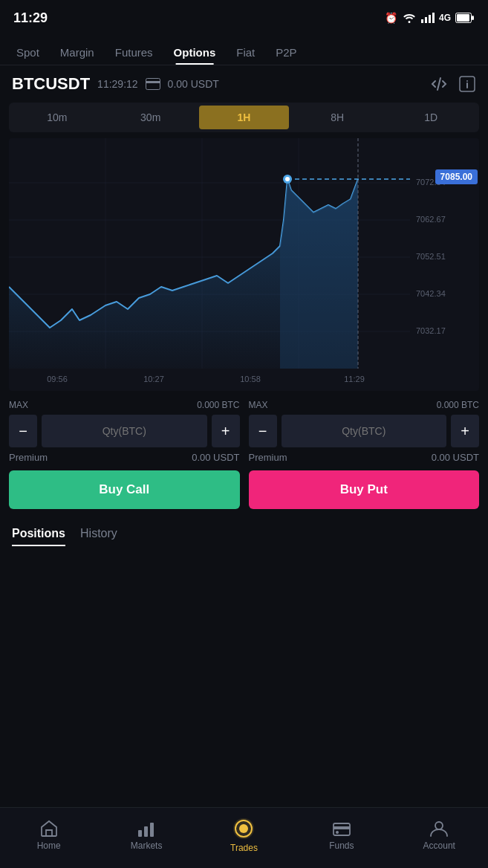 Image resolution: width=488 pixels, height=868 pixels. I want to click on call-premium-row: Premium 0.00 USDT, so click(125, 458).